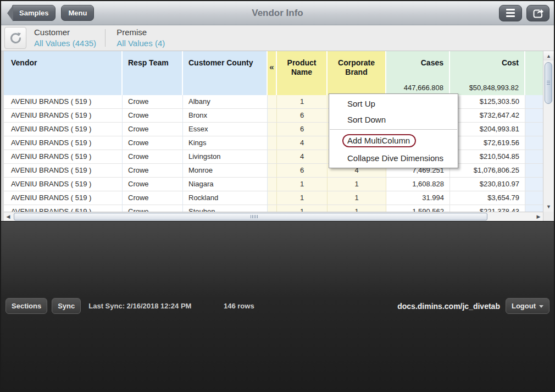  I want to click on logout-label: Logout, so click(524, 306).